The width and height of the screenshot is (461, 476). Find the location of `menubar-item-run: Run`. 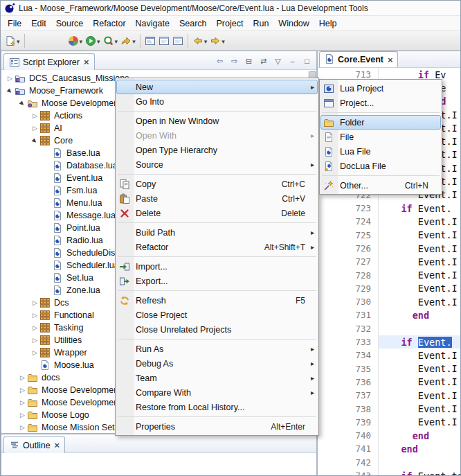

menubar-item-run: Run is located at coordinates (260, 24).